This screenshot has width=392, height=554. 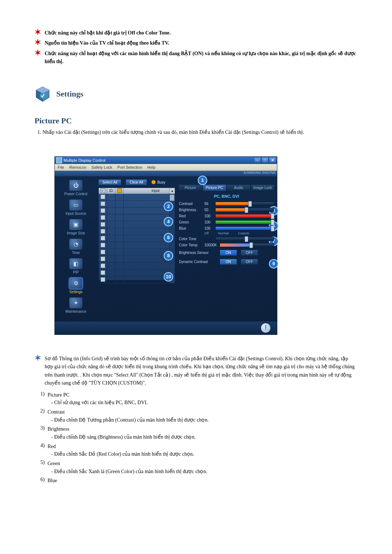 What do you see at coordinates (76, 233) in the screenshot?
I see `sidebar-item-label: Image Size` at bounding box center [76, 233].